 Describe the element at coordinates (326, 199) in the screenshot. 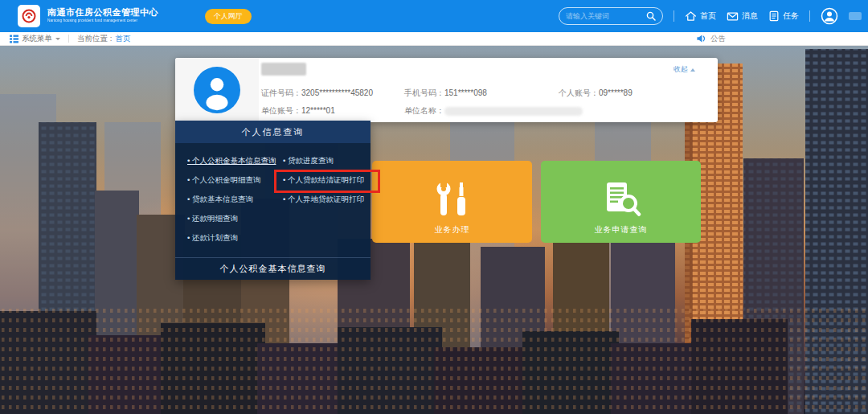

I see `menu-column-right: 贷款进度查询 个人贷款结清证明打印 个人异地贷款证明打印` at that location.